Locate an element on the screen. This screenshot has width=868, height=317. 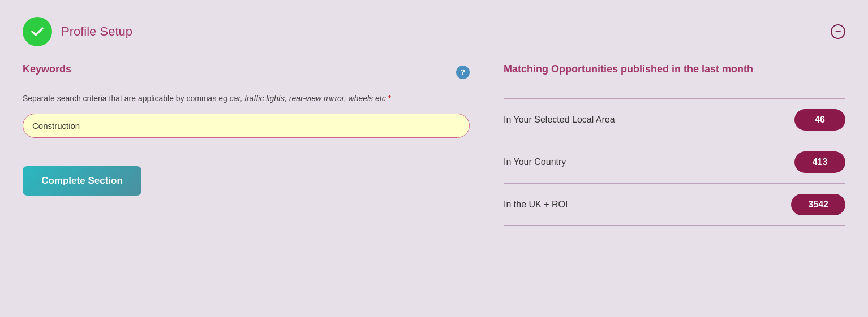
country-count: 413 is located at coordinates (820, 162).